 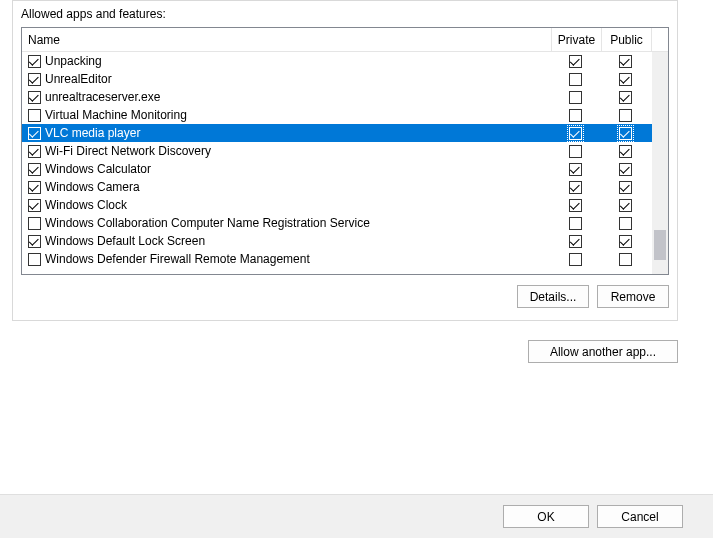 I want to click on dialog-footer: OK Cancel, so click(x=356, y=516).